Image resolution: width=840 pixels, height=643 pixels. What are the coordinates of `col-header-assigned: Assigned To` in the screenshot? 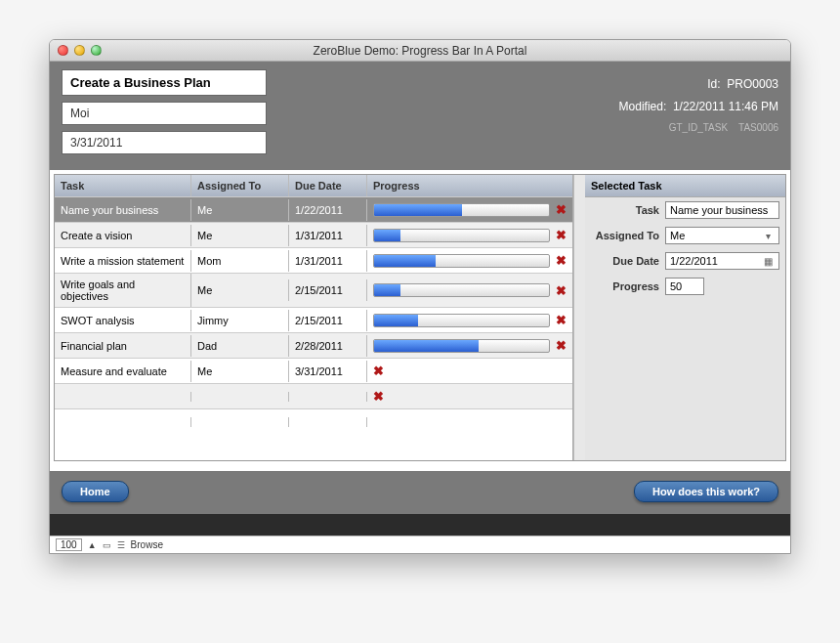 It's located at (240, 186).